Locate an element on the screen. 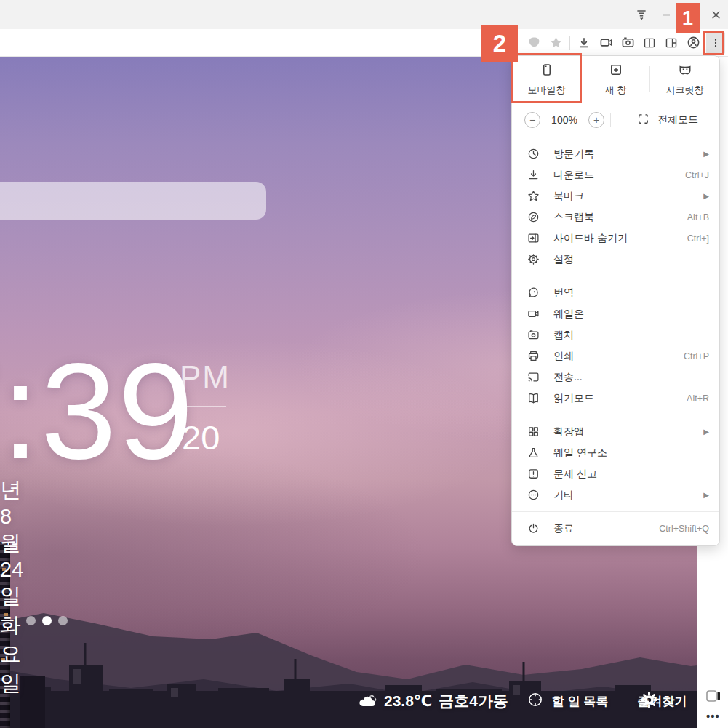  world-clock-icon is located at coordinates (535, 701).